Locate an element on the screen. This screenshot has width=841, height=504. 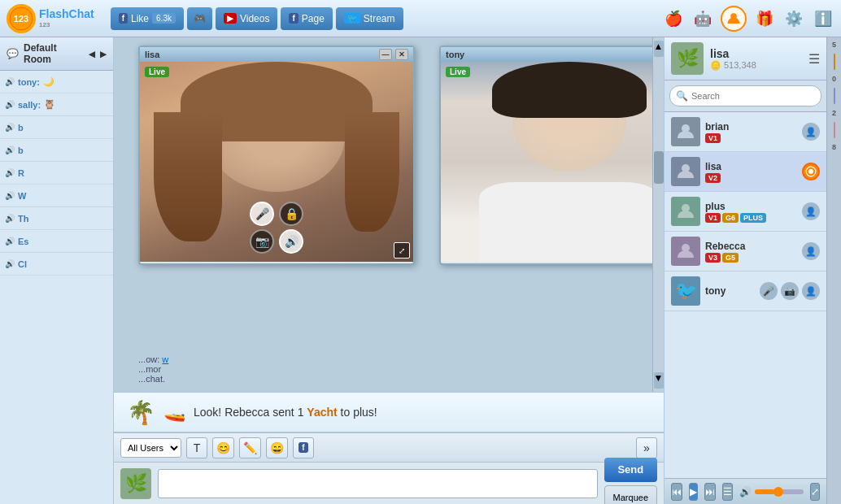
stream-button: 🐦 Stream is located at coordinates (369, 19).